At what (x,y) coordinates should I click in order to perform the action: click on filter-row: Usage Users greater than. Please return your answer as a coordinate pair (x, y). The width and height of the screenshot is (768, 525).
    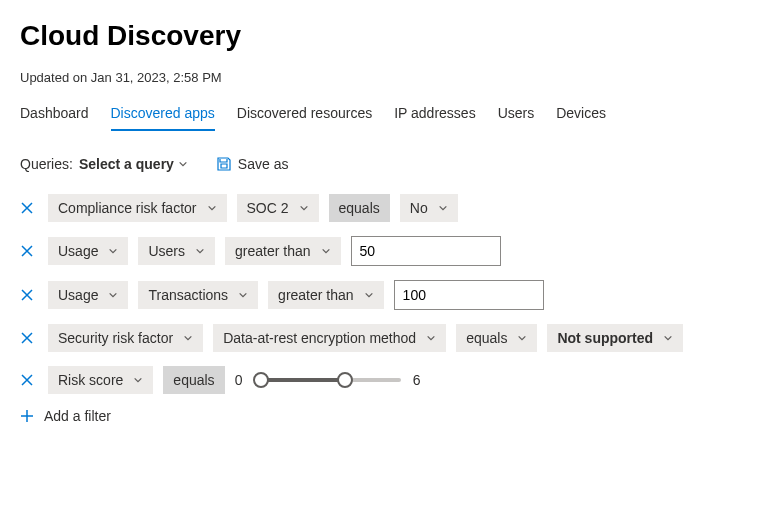
    Looking at the image, I should click on (384, 251).